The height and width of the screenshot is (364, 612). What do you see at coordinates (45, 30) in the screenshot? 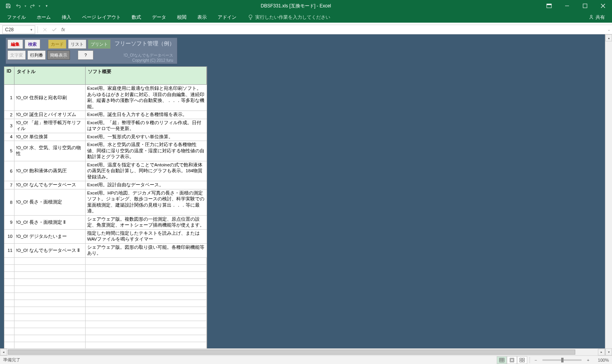
I see `cancel-formula-button` at bounding box center [45, 30].